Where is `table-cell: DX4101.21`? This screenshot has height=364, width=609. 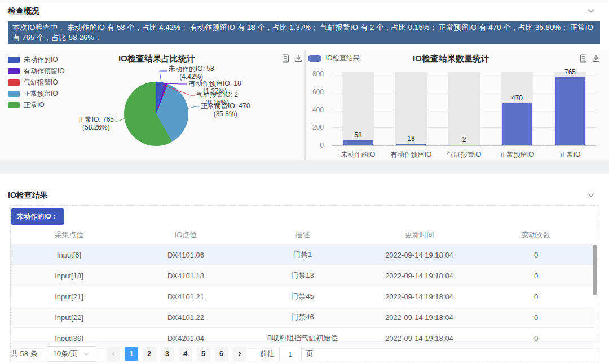
table-cell: DX4101.21 is located at coordinates (186, 296).